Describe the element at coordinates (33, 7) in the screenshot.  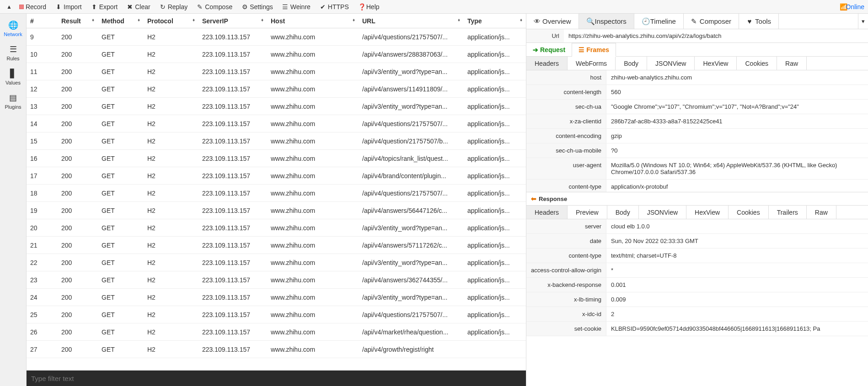
I see `record-button: Record` at that location.